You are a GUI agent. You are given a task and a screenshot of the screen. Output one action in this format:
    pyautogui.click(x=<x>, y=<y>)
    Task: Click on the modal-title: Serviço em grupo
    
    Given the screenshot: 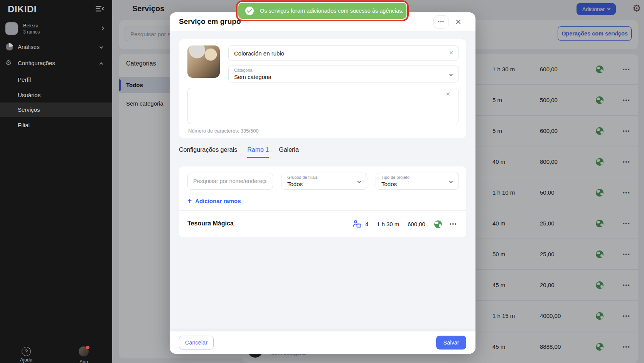 What is the action you would take?
    pyautogui.click(x=210, y=22)
    